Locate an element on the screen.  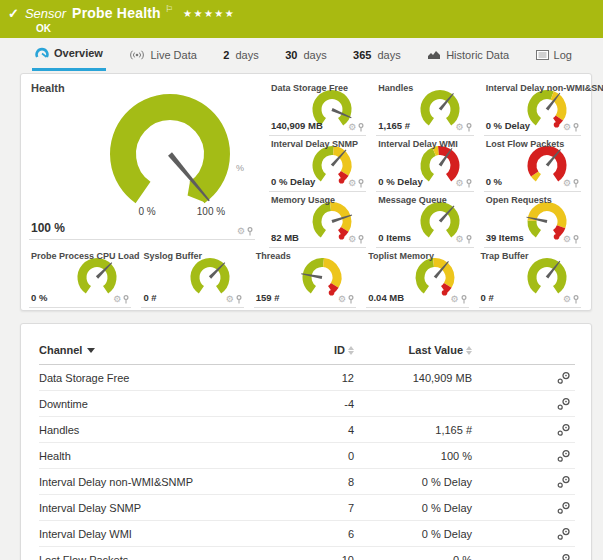
table-row: Handles 4 1,165 # is located at coordinates (307, 430).